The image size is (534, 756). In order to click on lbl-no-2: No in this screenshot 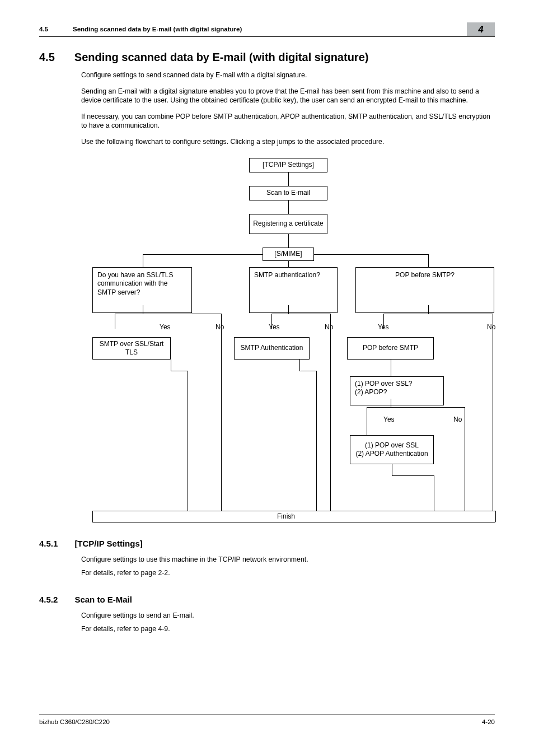, I will do `click(329, 327)`.